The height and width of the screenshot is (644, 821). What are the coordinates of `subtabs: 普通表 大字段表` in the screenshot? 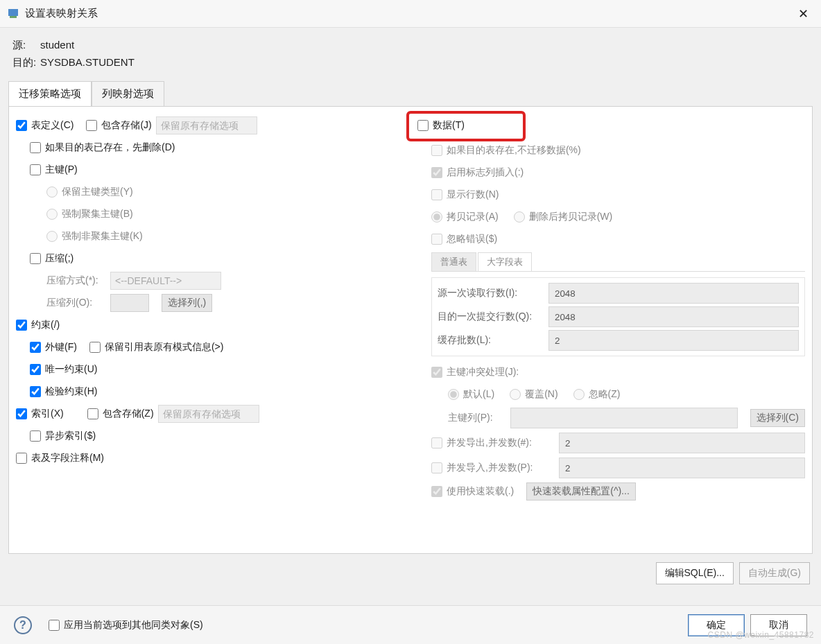 It's located at (619, 262).